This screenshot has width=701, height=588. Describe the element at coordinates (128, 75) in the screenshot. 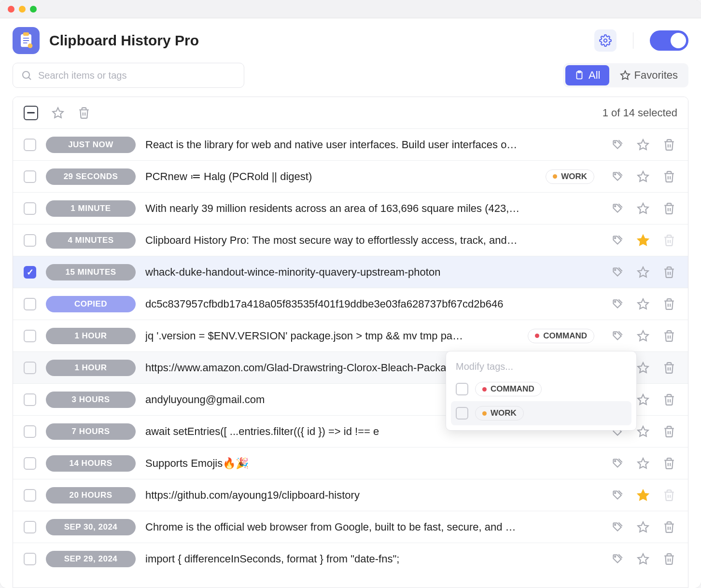

I see `search-box` at that location.